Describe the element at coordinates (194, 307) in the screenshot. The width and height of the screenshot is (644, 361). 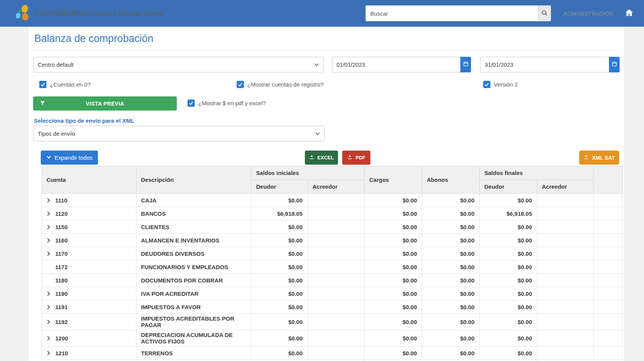
I see `account-description: IMPUESTOS A FAVOR` at that location.